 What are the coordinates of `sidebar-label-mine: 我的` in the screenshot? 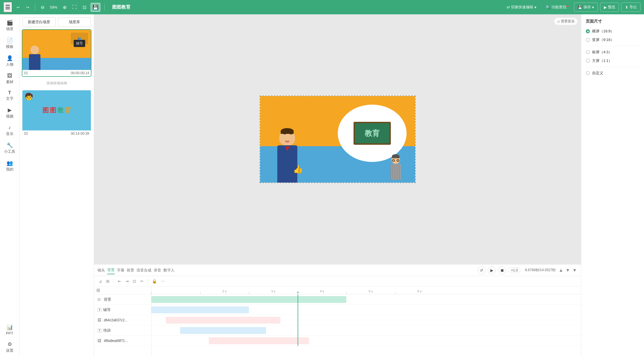 It's located at (10, 169).